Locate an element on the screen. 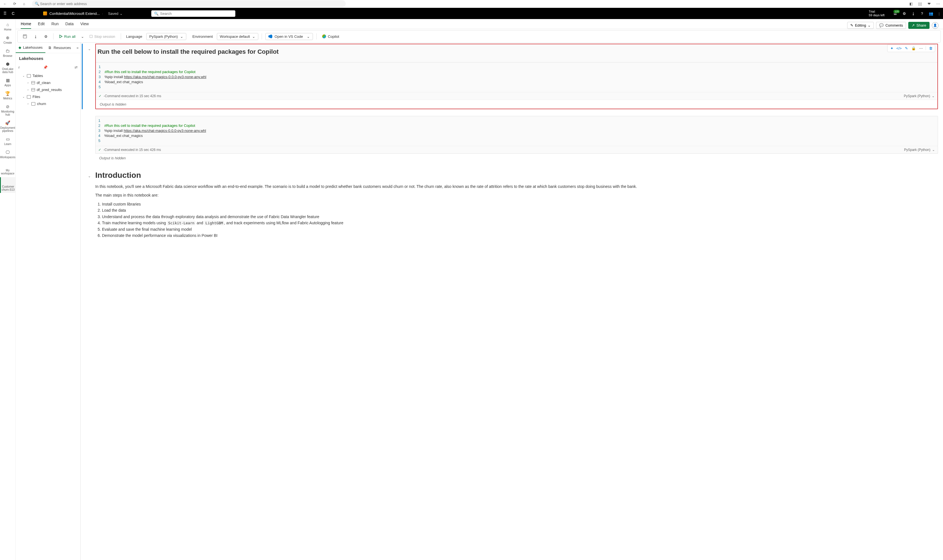 This screenshot has width=943, height=560. rail-item-home: ⌂Home is located at coordinates (8, 26).